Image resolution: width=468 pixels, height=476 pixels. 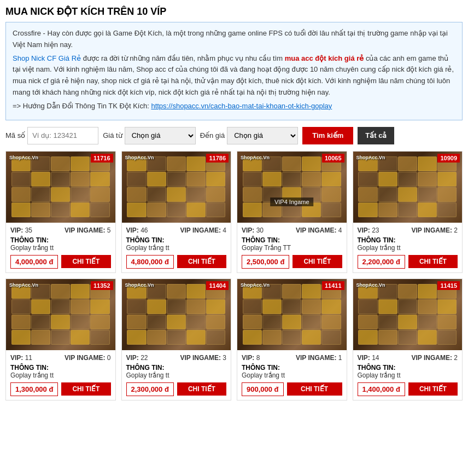 What do you see at coordinates (266, 262) in the screenshot?
I see `card-price: 2,500,000 đ` at bounding box center [266, 262].